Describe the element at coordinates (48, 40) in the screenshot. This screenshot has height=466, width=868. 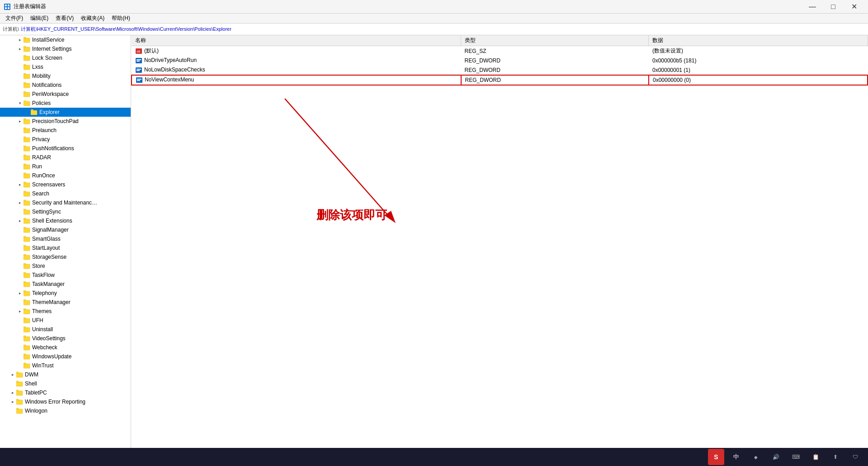
I see `tree-label-installservice: InstallService` at that location.